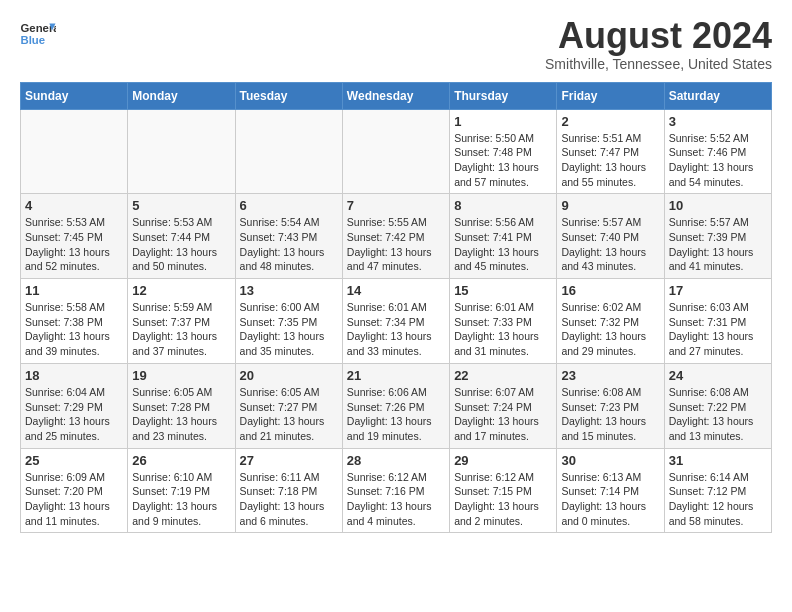 The height and width of the screenshot is (612, 792). Describe the element at coordinates (396, 44) in the screenshot. I see `page-header: General Blue August 2024 Smithville, Ten…` at that location.